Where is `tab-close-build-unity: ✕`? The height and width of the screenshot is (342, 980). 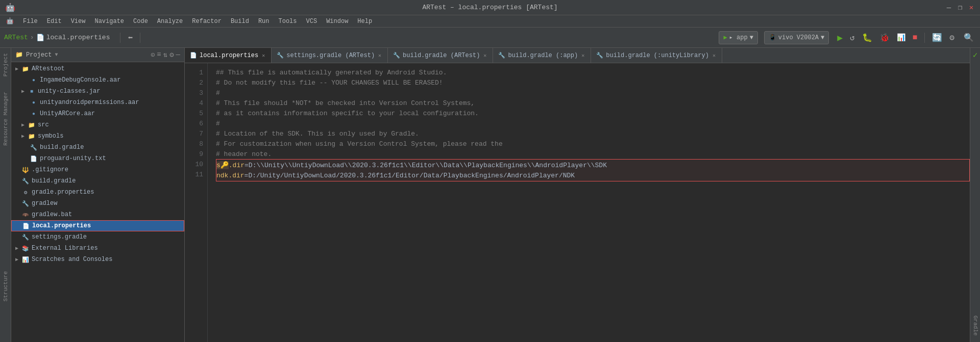 tab-close-build-unity: ✕ is located at coordinates (714, 56).